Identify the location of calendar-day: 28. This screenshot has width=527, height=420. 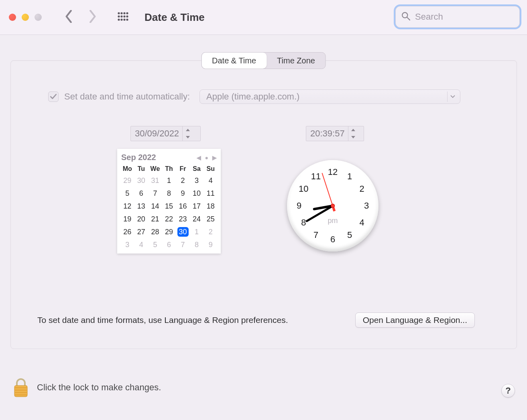
(155, 232).